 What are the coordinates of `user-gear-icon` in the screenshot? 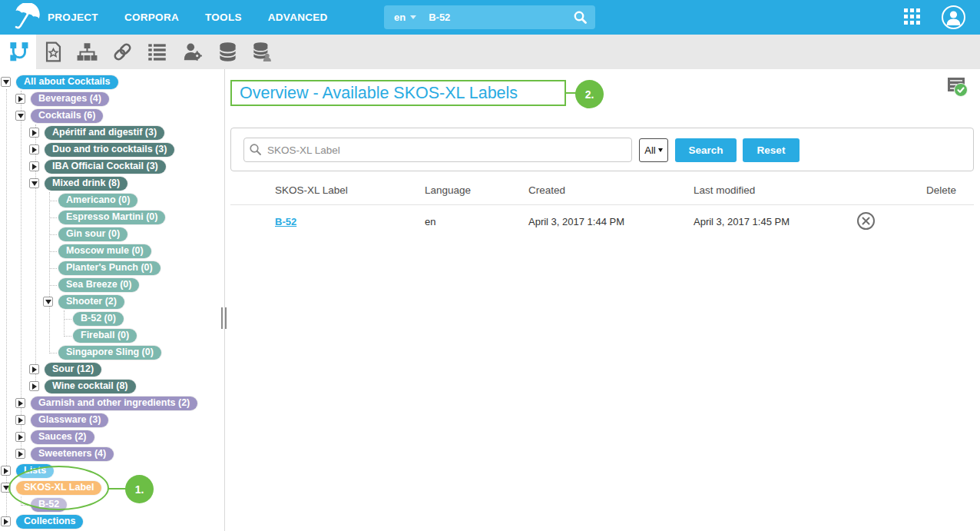 It's located at (192, 52).